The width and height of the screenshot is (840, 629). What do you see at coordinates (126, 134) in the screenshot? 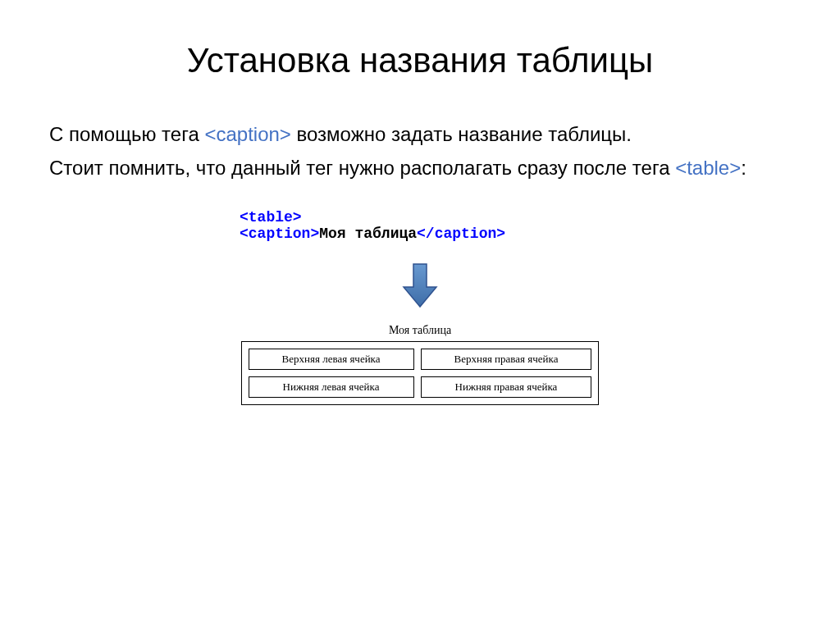
I see `paragraph-1-prefix: С помощью тега` at bounding box center [126, 134].